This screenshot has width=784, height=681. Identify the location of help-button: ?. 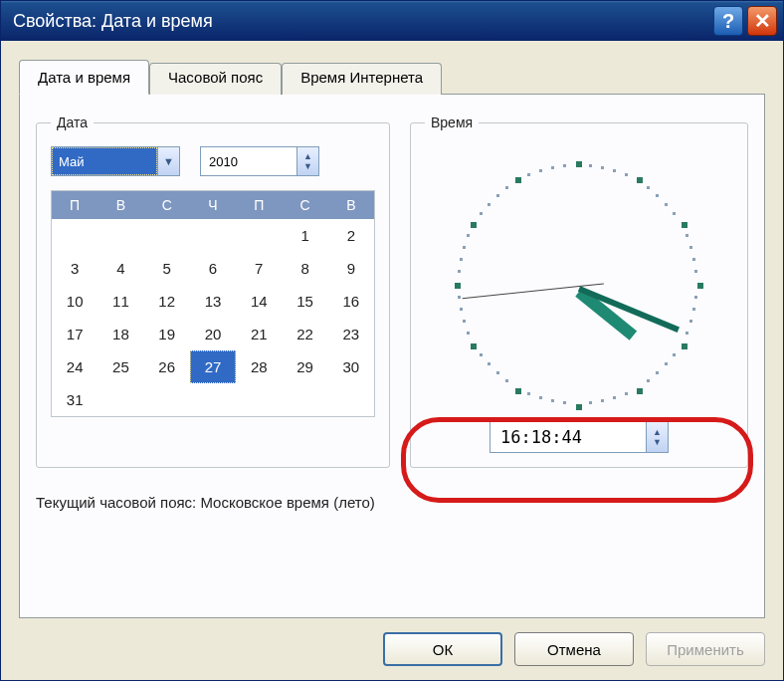
(728, 21).